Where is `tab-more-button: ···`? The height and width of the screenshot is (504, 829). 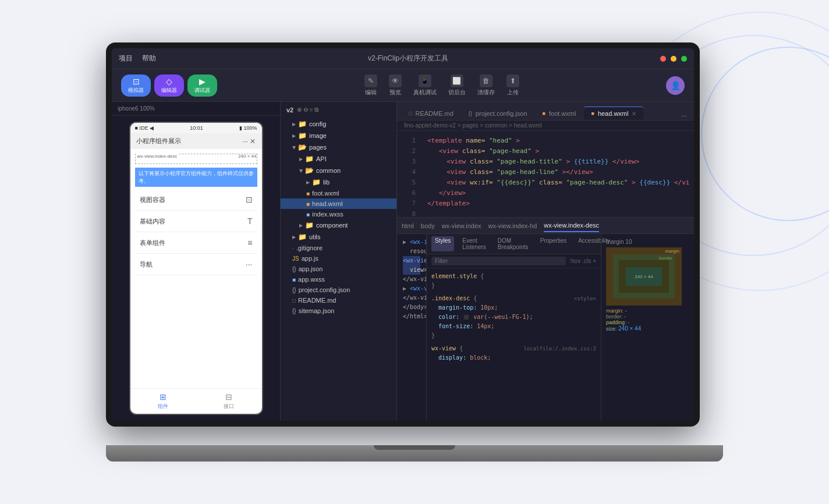 tab-more-button: ··· is located at coordinates (684, 116).